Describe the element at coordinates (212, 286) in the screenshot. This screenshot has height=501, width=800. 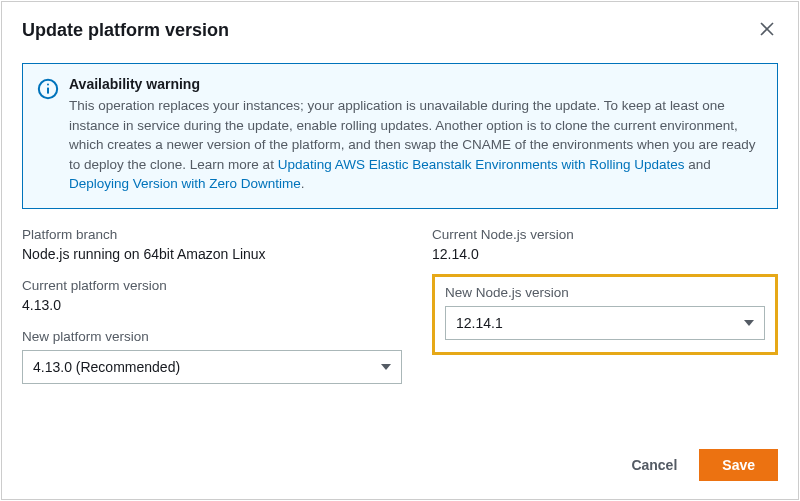
I see `current-platform-version-label: Current platform version` at that location.